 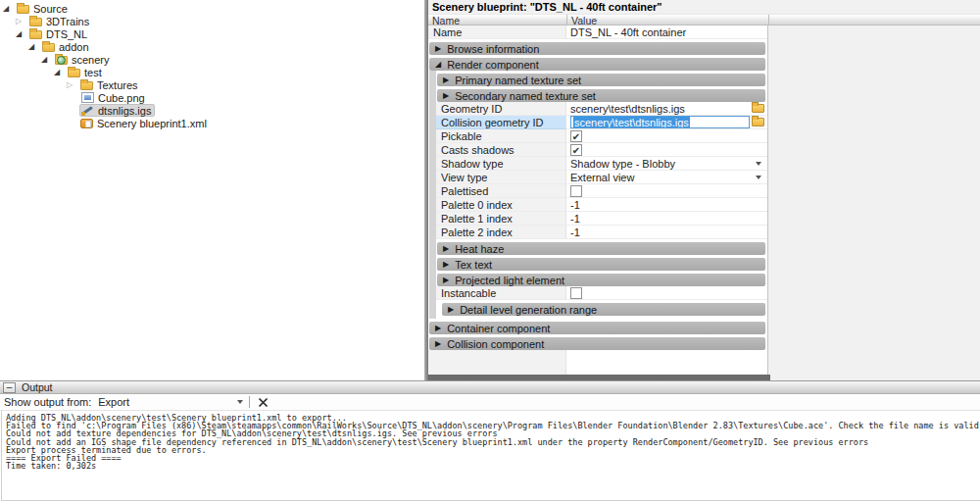 I want to click on tree-item-addon: ◢addon, so click(x=212, y=47).